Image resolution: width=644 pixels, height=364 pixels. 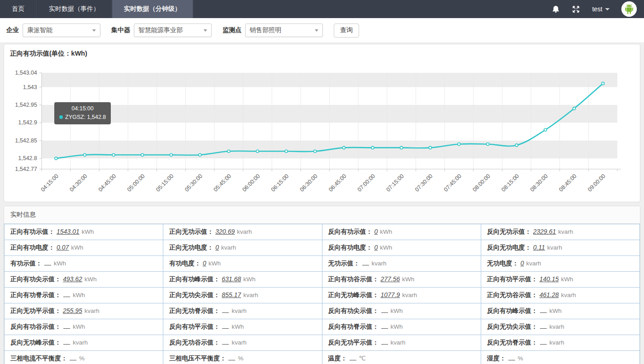 I want to click on info-panel-title: 实时信息, so click(x=322, y=215).